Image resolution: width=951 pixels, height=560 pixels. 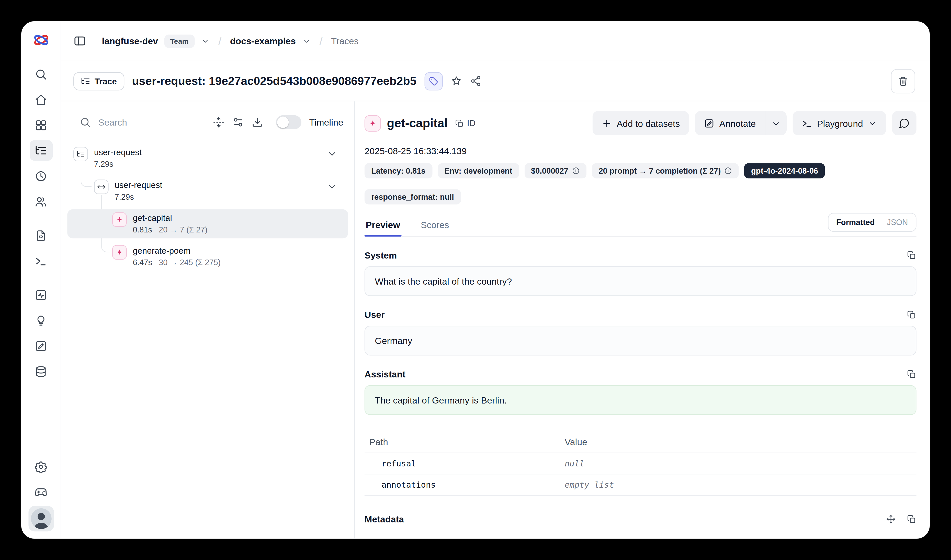 What do you see at coordinates (740, 463) in the screenshot?
I see `row-value: null` at bounding box center [740, 463].